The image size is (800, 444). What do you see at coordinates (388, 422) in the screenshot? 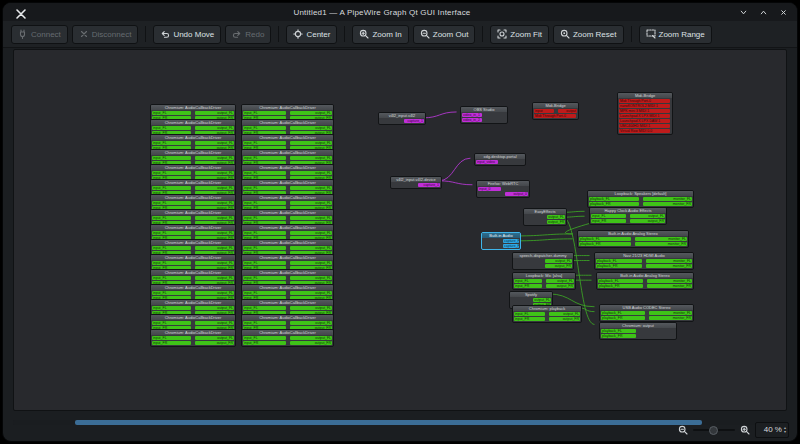
I see `horizontal-scrollbar-thumb` at bounding box center [388, 422].